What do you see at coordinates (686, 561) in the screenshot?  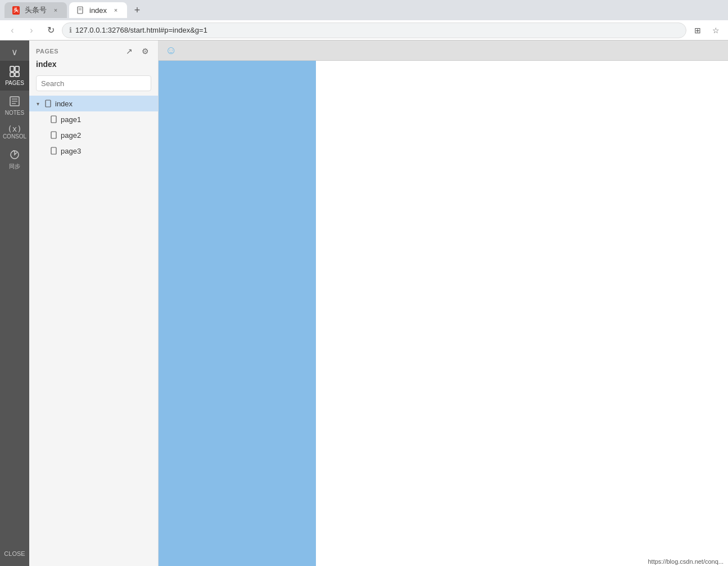 I see `status-bar: https://blog.csdn.net/conq...` at bounding box center [686, 561].